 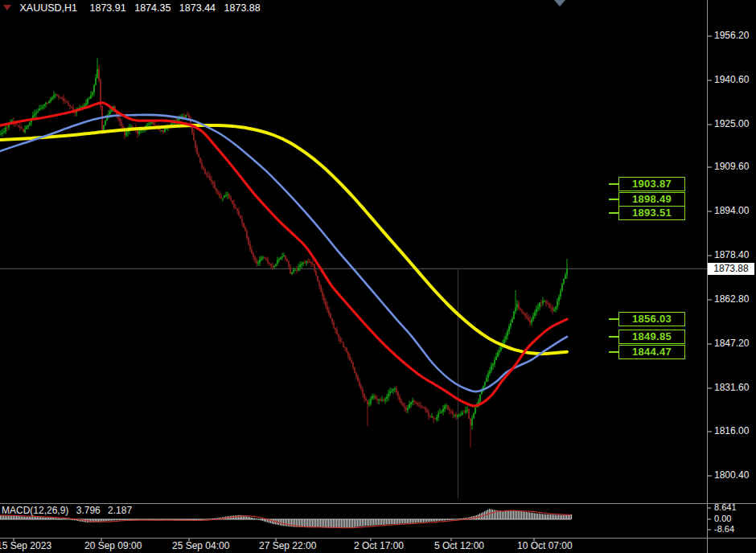 What do you see at coordinates (48, 8) in the screenshot?
I see `symbol-timeframe-label: XAUUSD,H1` at bounding box center [48, 8].